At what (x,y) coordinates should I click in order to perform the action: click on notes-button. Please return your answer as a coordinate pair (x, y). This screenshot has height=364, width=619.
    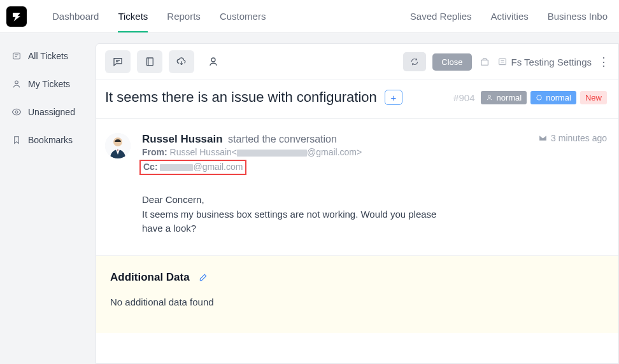
    Looking at the image, I should click on (150, 62).